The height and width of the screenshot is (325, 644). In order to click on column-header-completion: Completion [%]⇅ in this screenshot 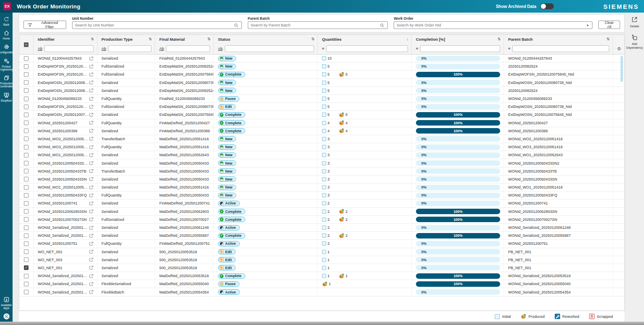, I will do `click(458, 39)`.